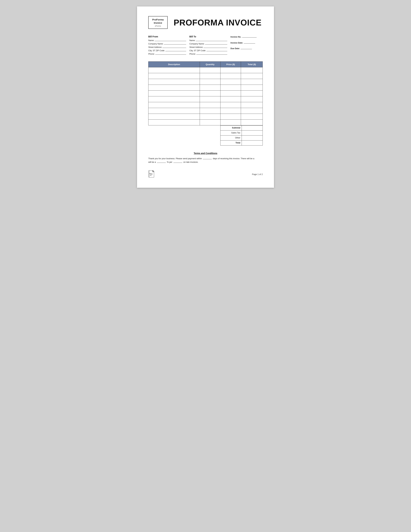 The image size is (411, 532). What do you see at coordinates (207, 158) in the screenshot?
I see `days-blank` at bounding box center [207, 158].